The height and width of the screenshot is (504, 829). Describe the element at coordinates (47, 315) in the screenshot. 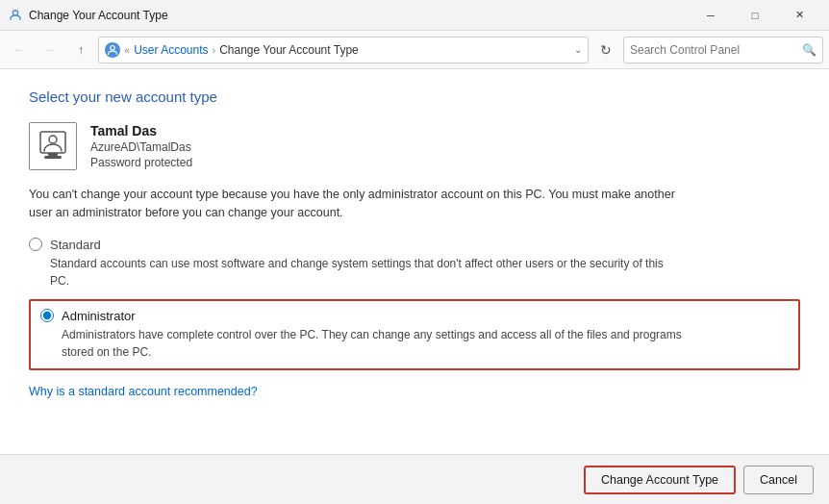

I see `radio-administrator` at that location.